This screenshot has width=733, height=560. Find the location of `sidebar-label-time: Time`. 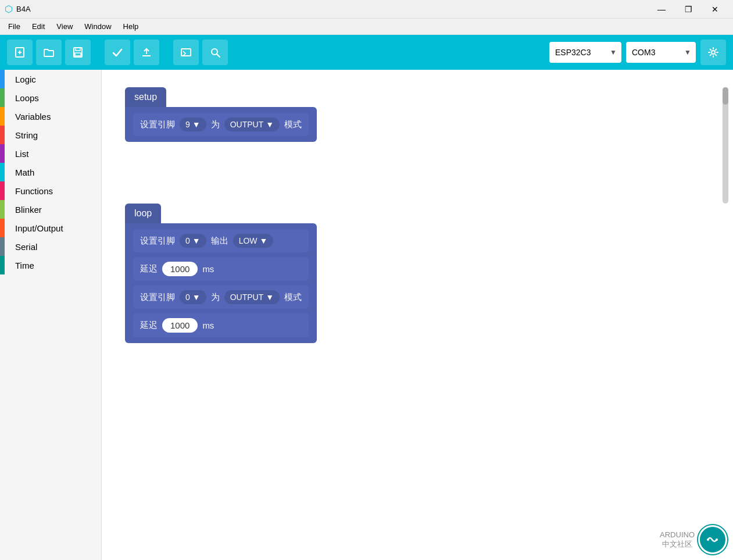

sidebar-label-time: Time is located at coordinates (21, 265).